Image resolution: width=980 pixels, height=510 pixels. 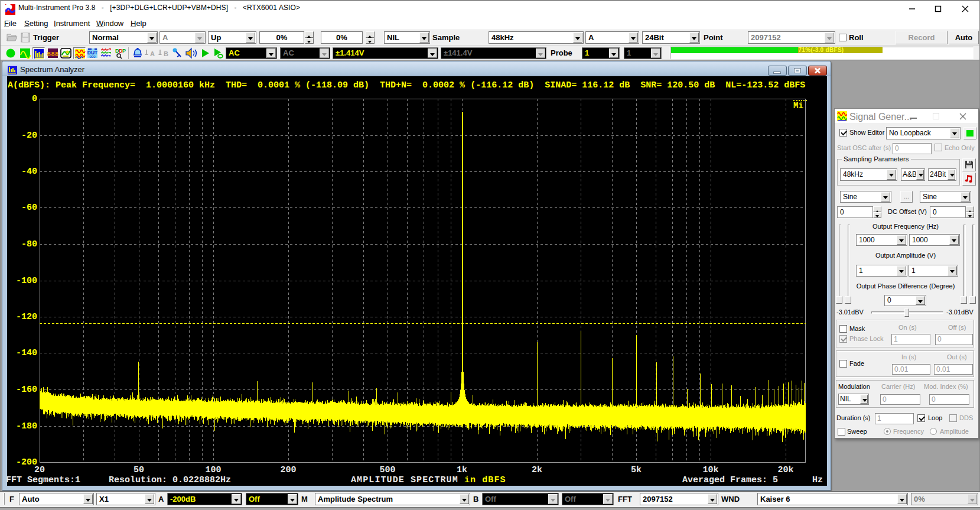 I want to click on svg-text: A, so click(x=152, y=54).